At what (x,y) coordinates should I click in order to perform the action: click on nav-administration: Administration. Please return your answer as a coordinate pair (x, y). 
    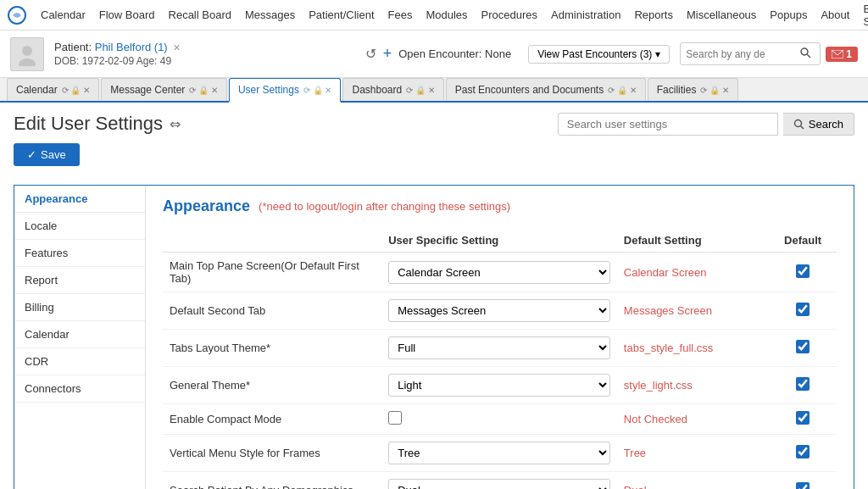
    Looking at the image, I should click on (586, 15).